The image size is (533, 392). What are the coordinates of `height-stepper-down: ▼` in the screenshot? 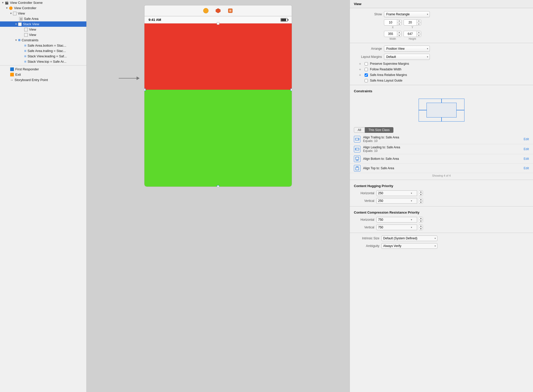 It's located at (419, 36).